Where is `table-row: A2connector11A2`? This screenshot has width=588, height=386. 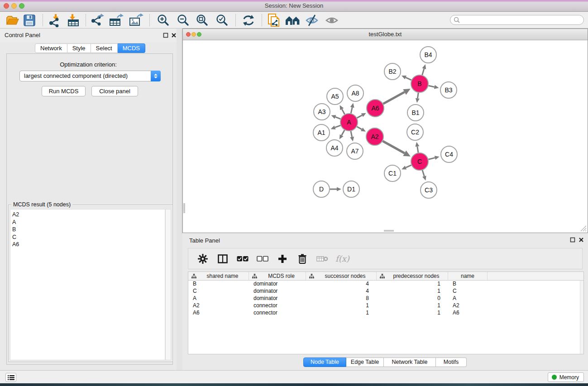
table-row: A2connector11A2 is located at coordinates (386, 306).